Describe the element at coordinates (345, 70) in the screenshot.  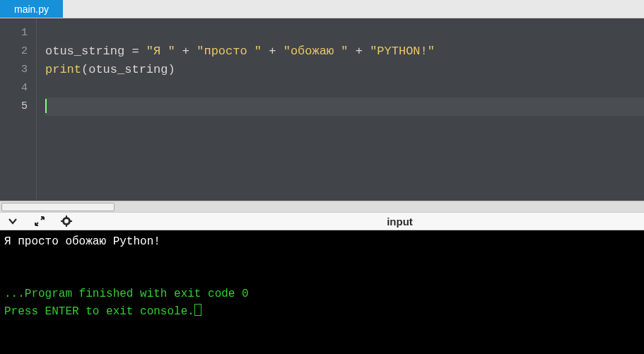
I see `code-line: print(otus_string)` at that location.